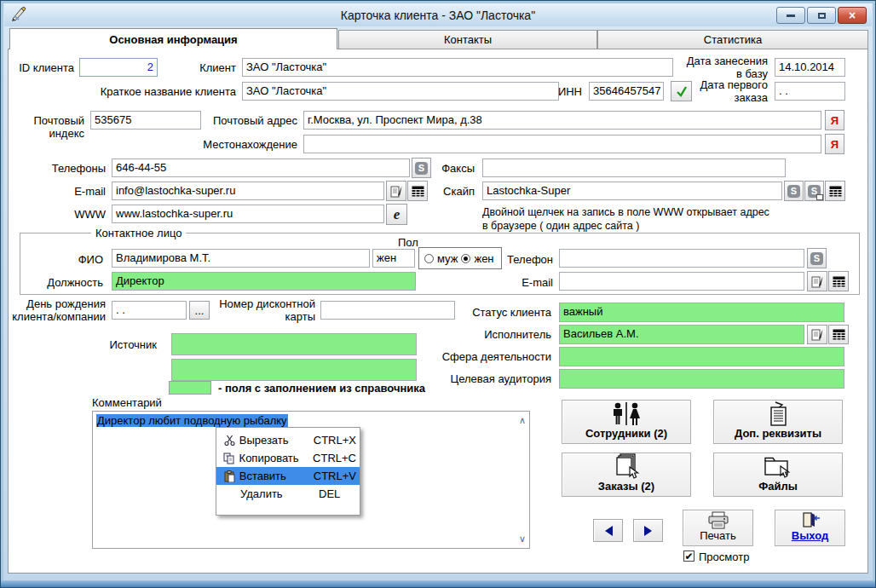 The width and height of the screenshot is (876, 588). Describe the element at coordinates (682, 258) in the screenshot. I see `contact-phone-field` at that location.